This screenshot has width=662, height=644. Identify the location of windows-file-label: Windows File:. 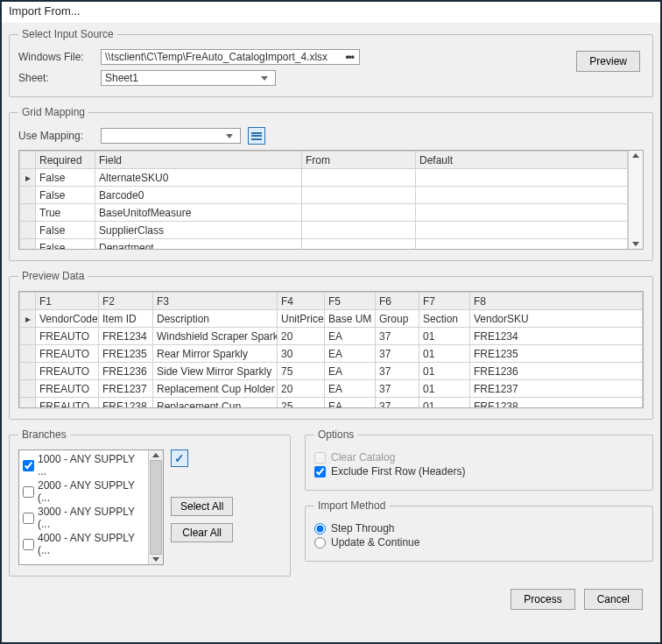
(56, 57).